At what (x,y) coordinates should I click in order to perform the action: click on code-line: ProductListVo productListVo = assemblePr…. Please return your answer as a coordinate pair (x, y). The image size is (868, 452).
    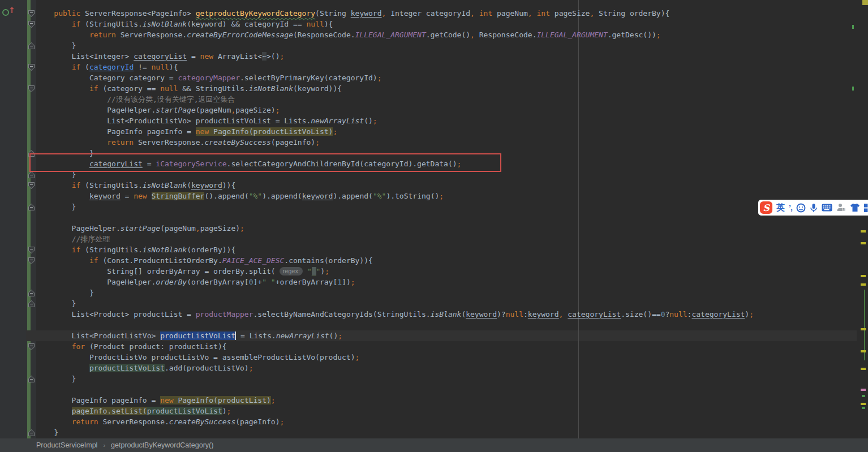
    Looking at the image, I should click on (443, 358).